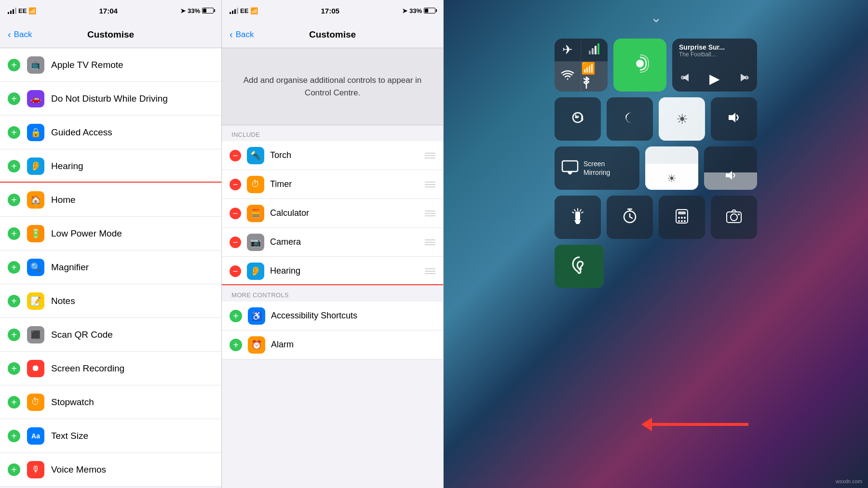 The image size is (868, 488). What do you see at coordinates (235, 242) in the screenshot?
I see `remove-button-camera: −` at bounding box center [235, 242].